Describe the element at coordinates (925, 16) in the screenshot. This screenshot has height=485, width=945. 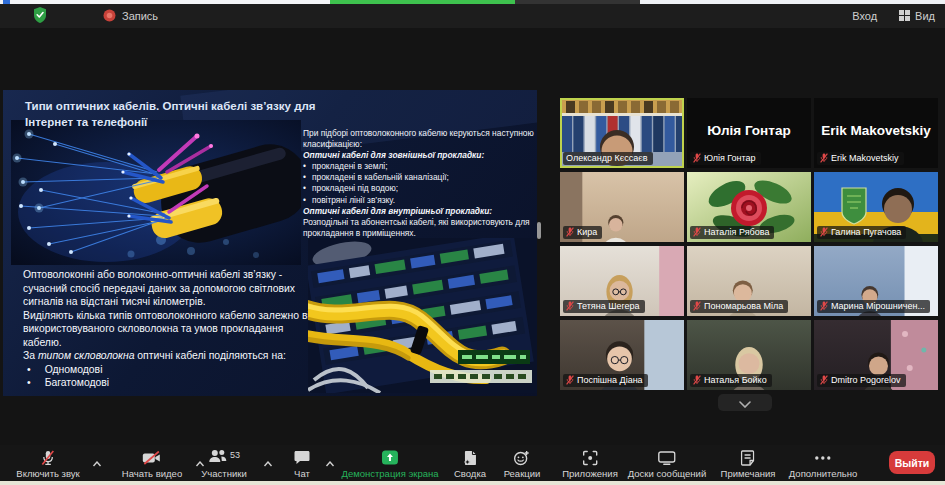
I see `view-label: Вид` at that location.